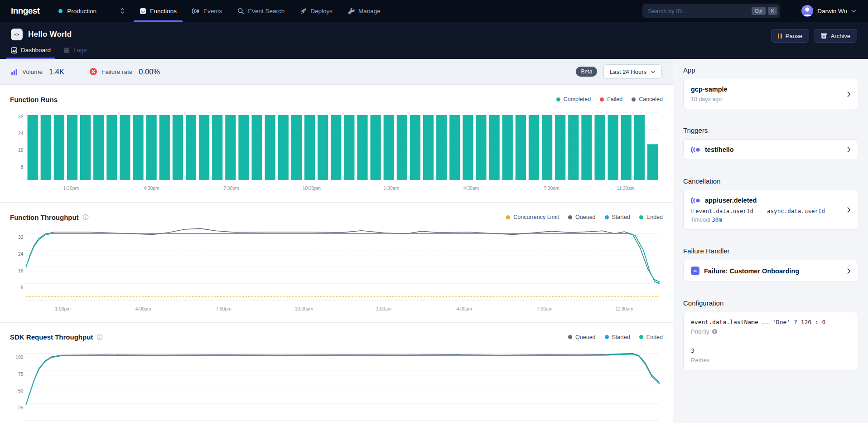 This screenshot has height=427, width=868. I want to click on failure-handler-group: Failure Handler <> Failure: Customer Onb…, so click(771, 265).